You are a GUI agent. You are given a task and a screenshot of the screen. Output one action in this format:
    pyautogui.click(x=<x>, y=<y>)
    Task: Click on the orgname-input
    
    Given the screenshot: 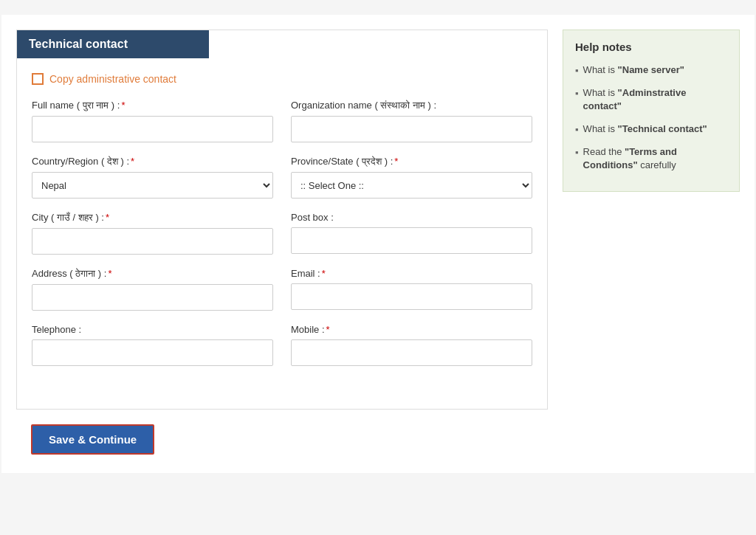 What is the action you would take?
    pyautogui.click(x=412, y=129)
    